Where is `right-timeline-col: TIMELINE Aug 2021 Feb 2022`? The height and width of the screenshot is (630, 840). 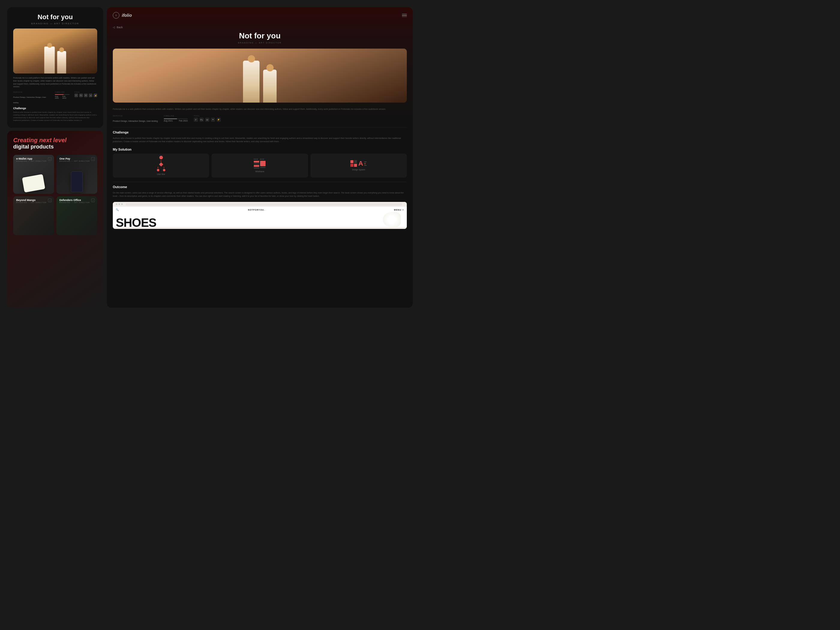
right-timeline-col: TIMELINE Aug 2021 Feb 2022 is located at coordinates (176, 118).